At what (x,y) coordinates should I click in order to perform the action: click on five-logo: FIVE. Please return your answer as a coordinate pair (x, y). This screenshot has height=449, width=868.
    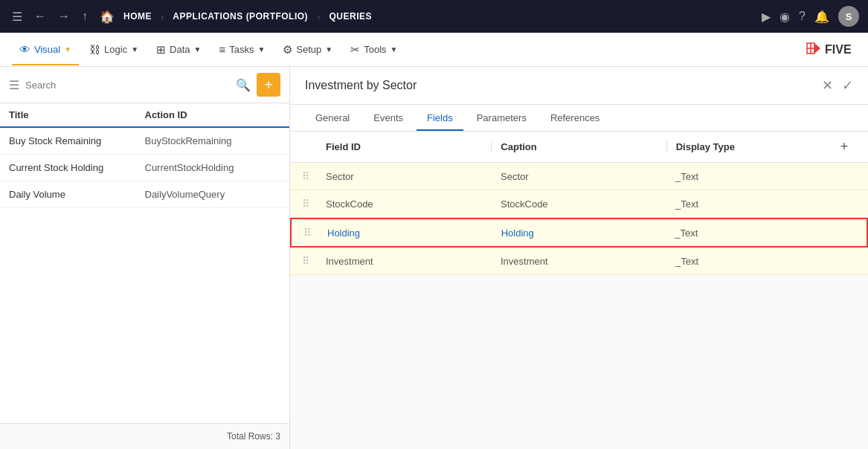
    Looking at the image, I should click on (830, 49).